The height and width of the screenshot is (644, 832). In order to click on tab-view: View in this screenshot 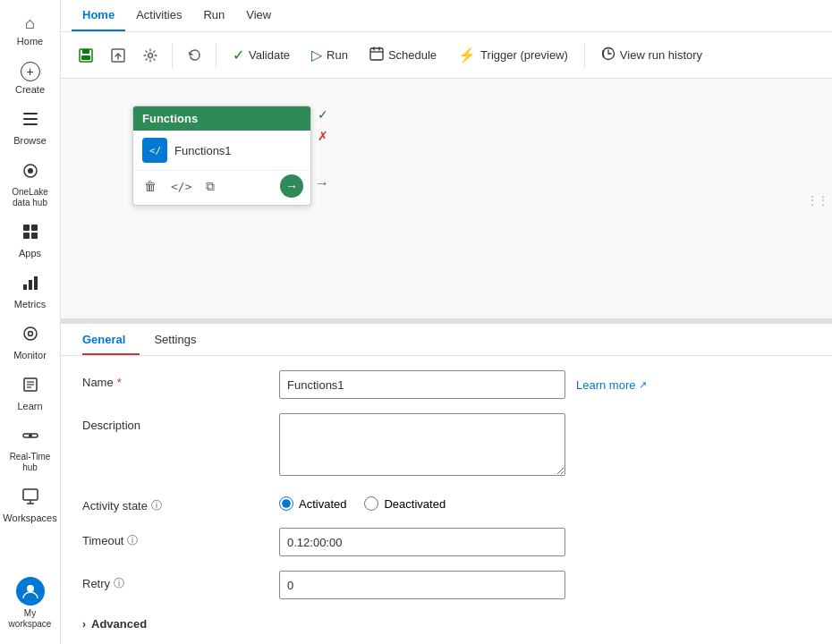, I will do `click(259, 16)`.